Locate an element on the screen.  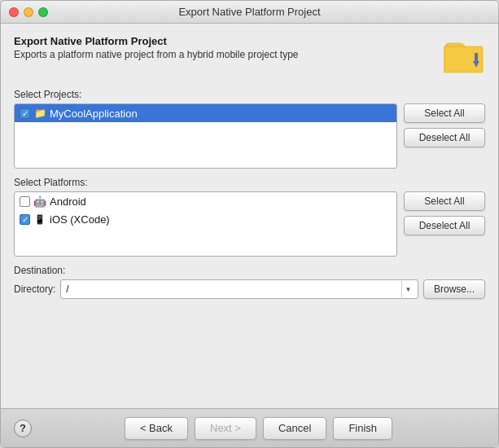
platforms-row: 🤖 Android ✓ 📱 iOS (XCode) Select All Des… is located at coordinates (249, 224).